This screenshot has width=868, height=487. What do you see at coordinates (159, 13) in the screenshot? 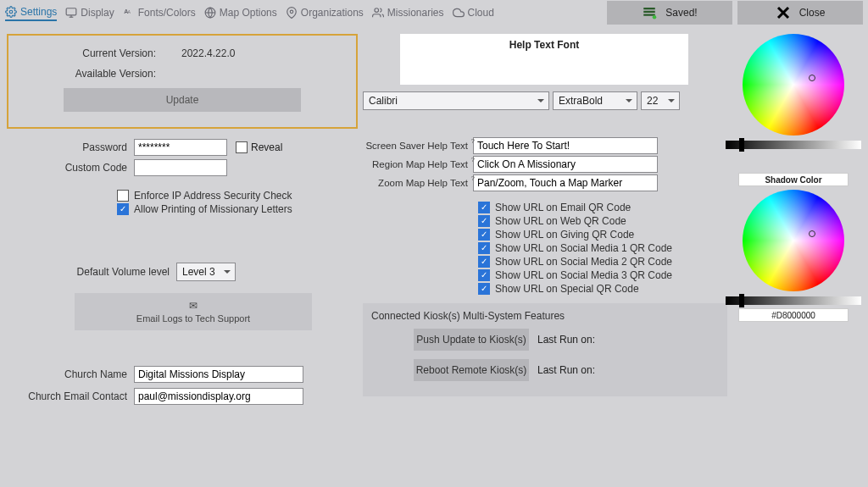
I see `tab-fonts: AA Fonts/Colors` at bounding box center [159, 13].